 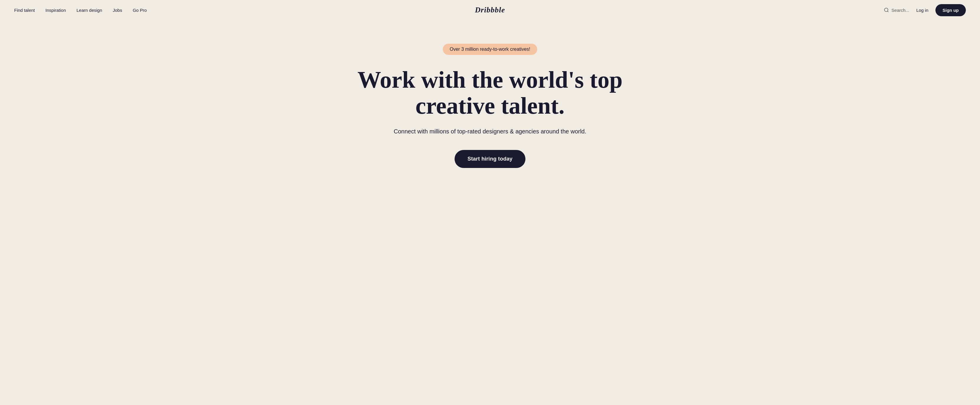 I want to click on nav-find-talent: Find talent, so click(x=24, y=10).